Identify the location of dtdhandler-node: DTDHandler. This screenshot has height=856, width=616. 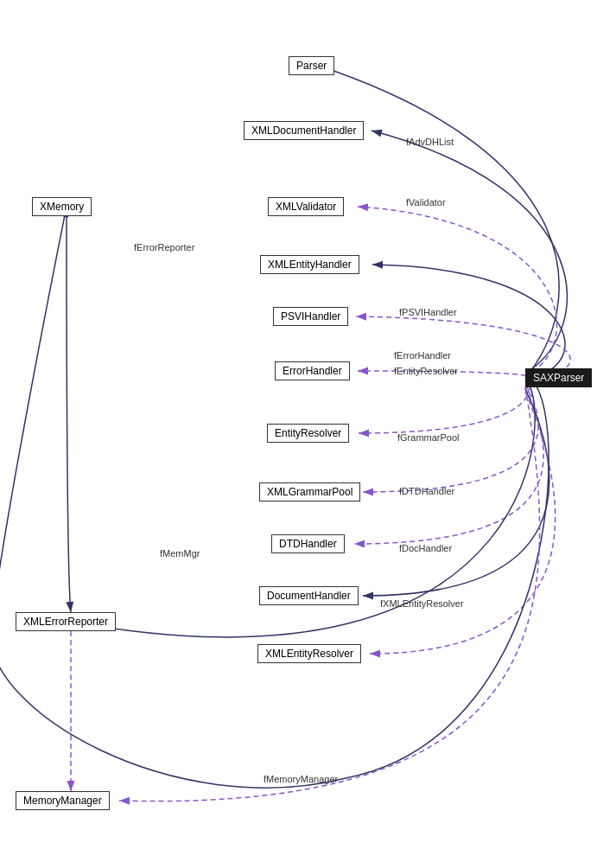
(308, 544).